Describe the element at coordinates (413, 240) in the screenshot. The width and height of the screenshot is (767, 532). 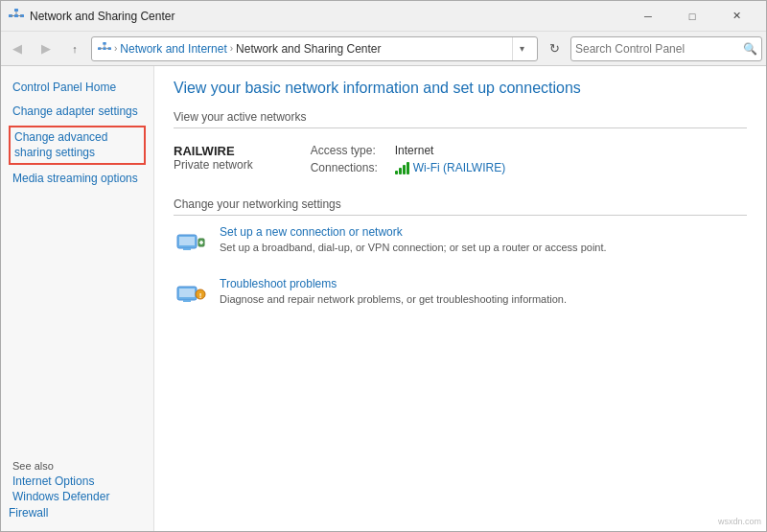
I see `new-connection-text: Set up a new connection or network Set u…` at that location.